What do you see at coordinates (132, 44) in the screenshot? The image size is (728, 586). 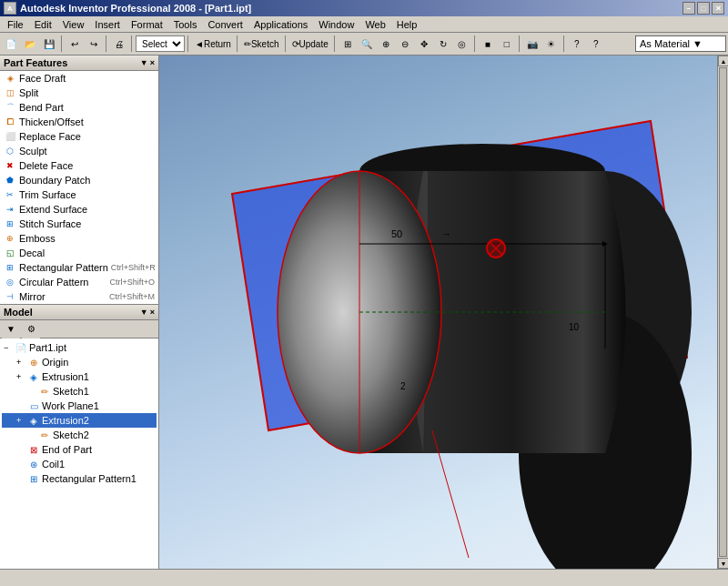 I see `sep3` at bounding box center [132, 44].